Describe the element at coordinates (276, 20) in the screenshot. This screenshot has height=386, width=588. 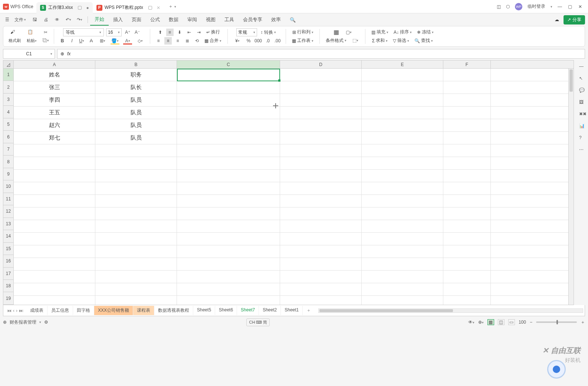
I see `tab-efficiency: 效率` at that location.